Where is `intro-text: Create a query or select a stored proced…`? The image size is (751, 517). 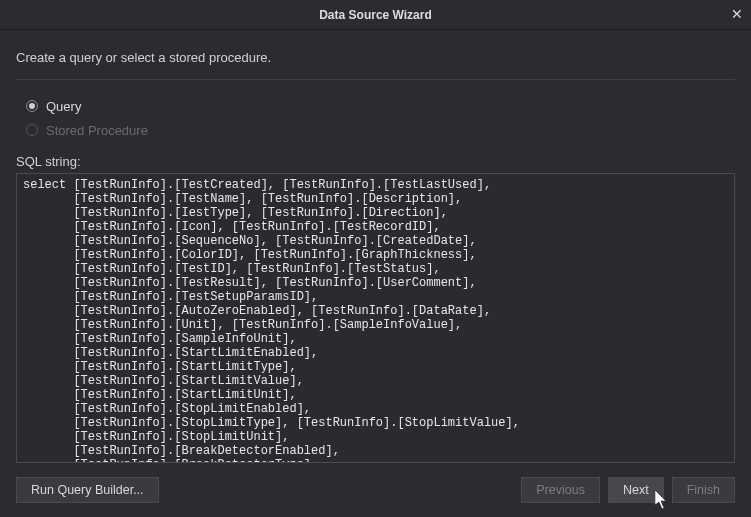
intro-text: Create a query or select a stored proced… is located at coordinates (376, 58).